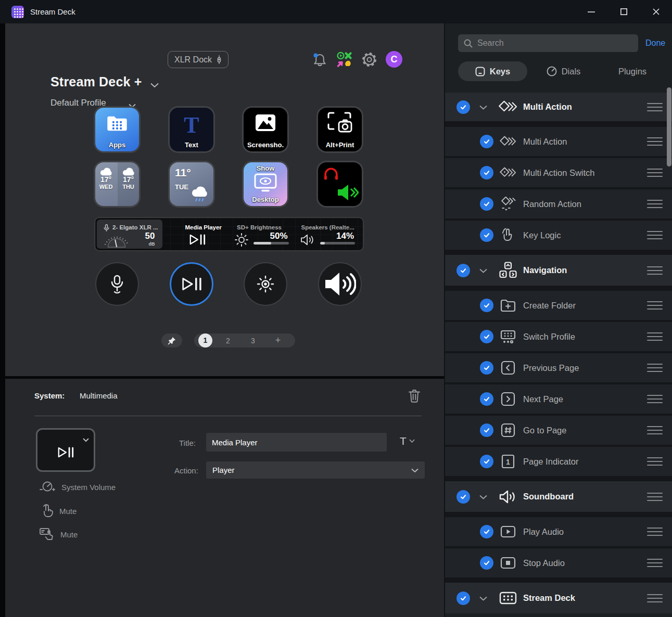 The image size is (672, 617). Describe the element at coordinates (559, 305) in the screenshot. I see `action-create-folder: Create Folder` at that location.